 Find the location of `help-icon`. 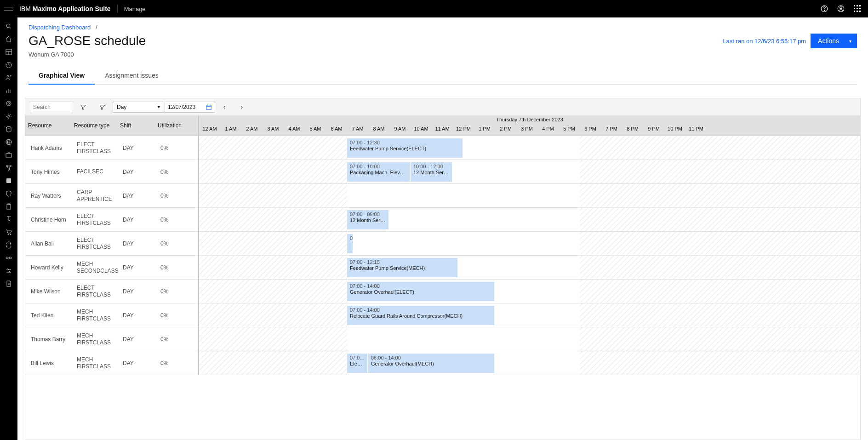

help-icon is located at coordinates (824, 9).